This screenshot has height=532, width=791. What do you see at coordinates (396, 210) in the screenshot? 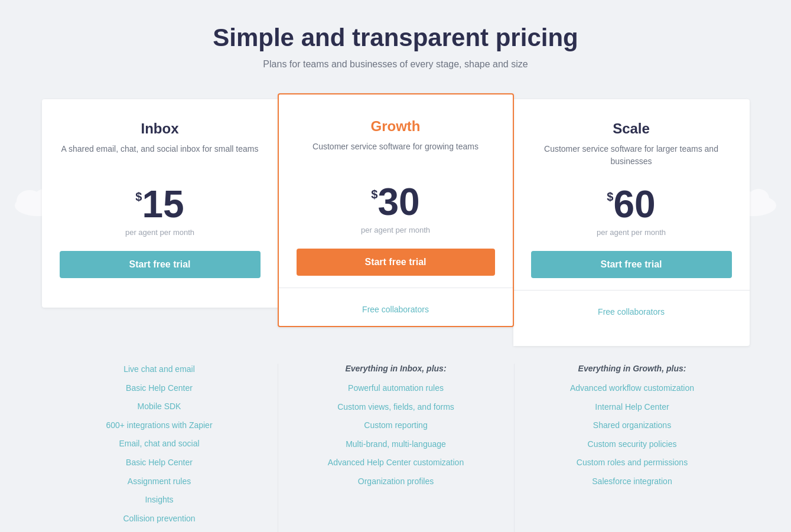
I see `growth-plan-card: Growth Customer service software for gro…` at bounding box center [396, 210].